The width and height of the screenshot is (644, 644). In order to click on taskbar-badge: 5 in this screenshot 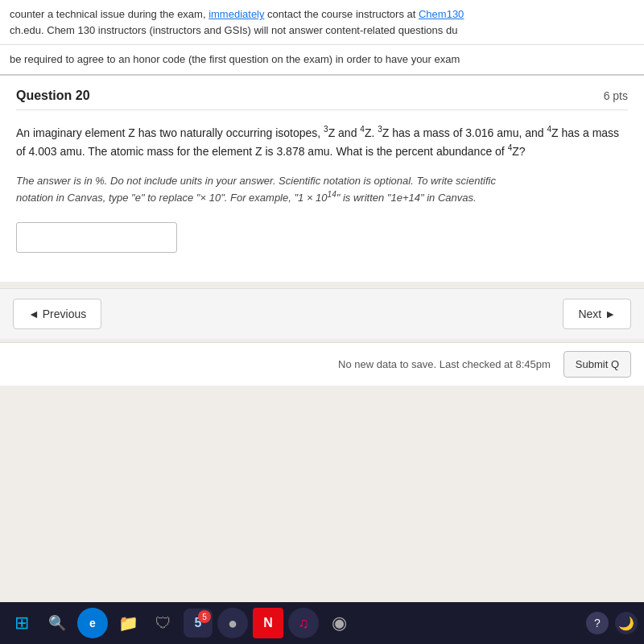, I will do `click(204, 617)`.